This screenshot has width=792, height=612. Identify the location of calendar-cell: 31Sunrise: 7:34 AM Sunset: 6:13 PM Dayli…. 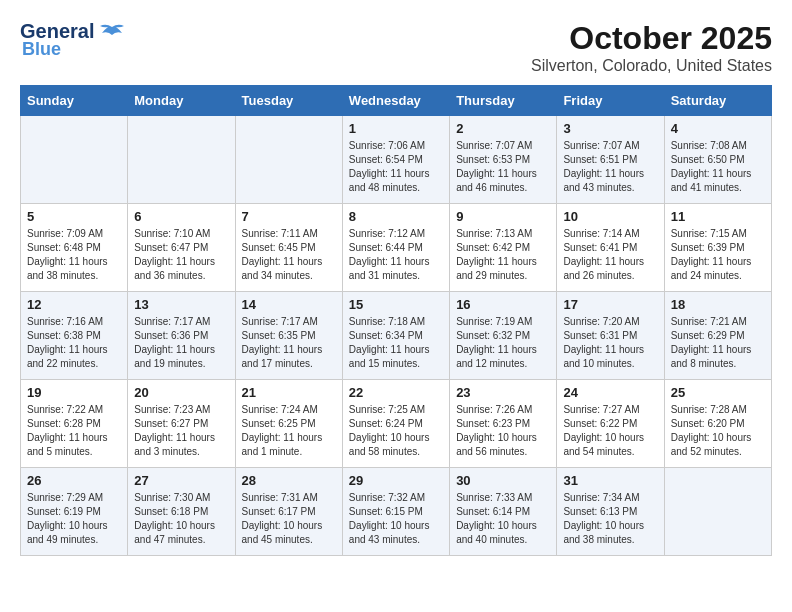
(610, 512).